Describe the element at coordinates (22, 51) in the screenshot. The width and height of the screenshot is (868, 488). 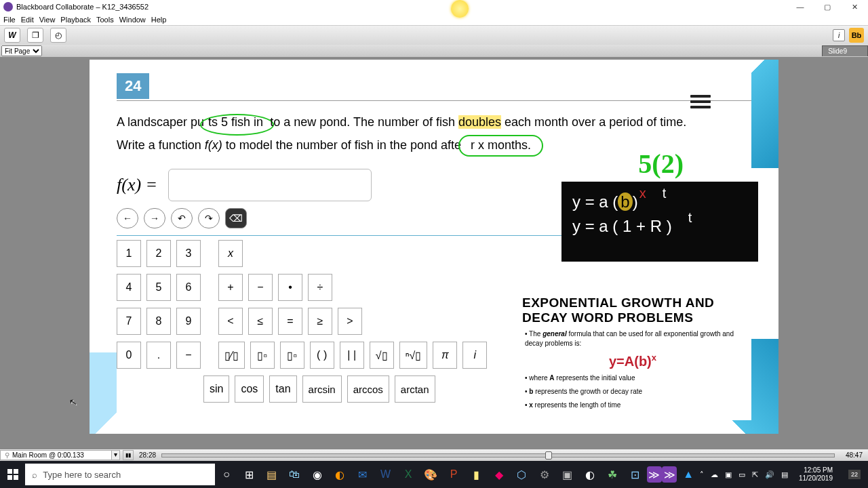
I see `zoom-select: Fit Page` at that location.